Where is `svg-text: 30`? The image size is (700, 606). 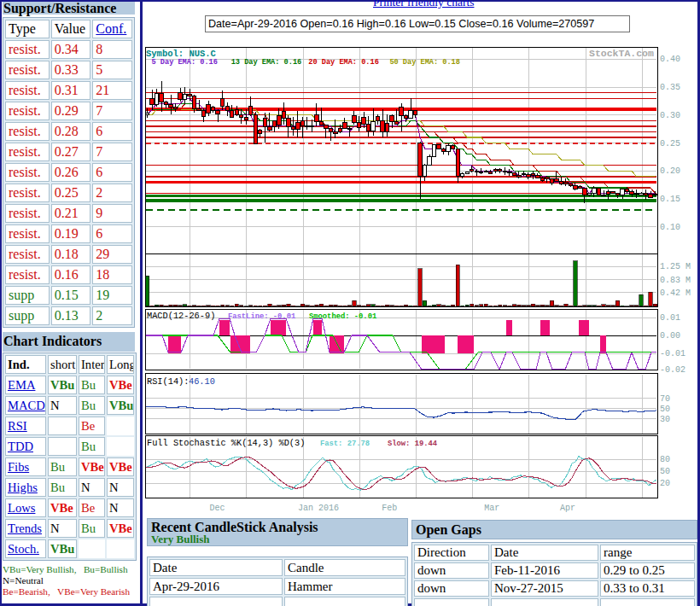 svg-text: 30 is located at coordinates (665, 420).